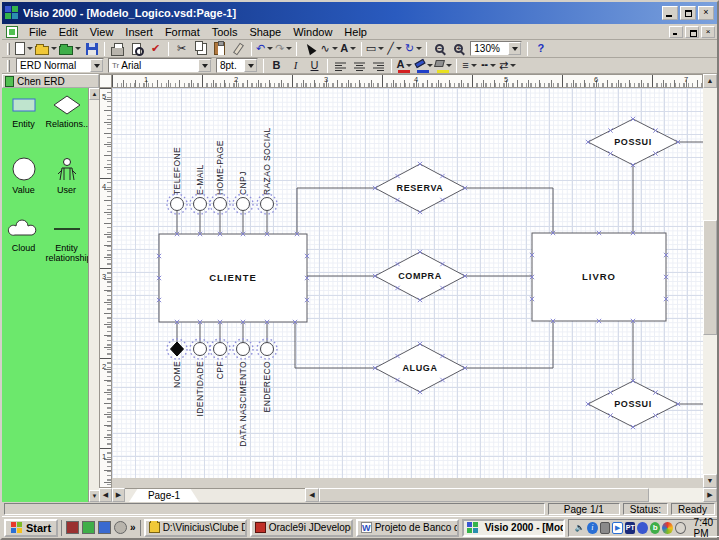  Describe the element at coordinates (102, 32) in the screenshot. I see `menu-view: View` at that location.